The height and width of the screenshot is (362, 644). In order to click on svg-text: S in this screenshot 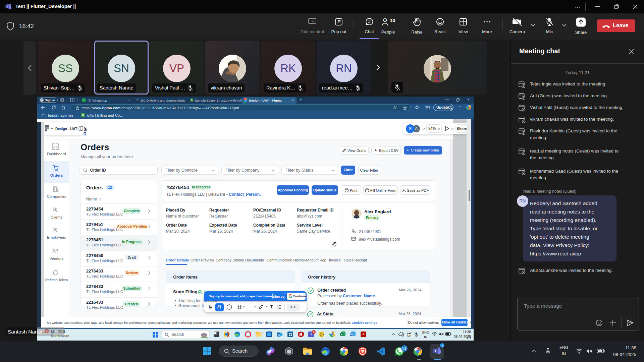, I will do `click(402, 336)`.